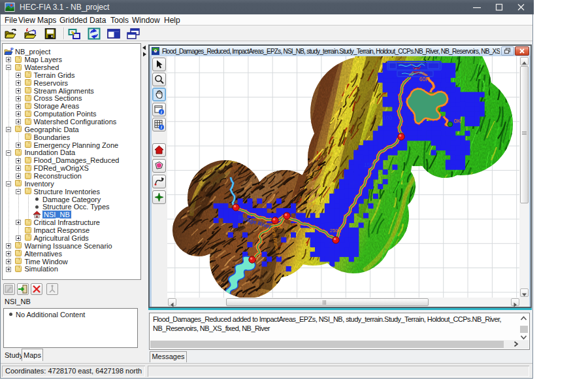 Image resolution: width=588 pixels, height=380 pixels. Describe the element at coordinates (425, 79) in the screenshot. I see `svg-text: 60K` at that location.